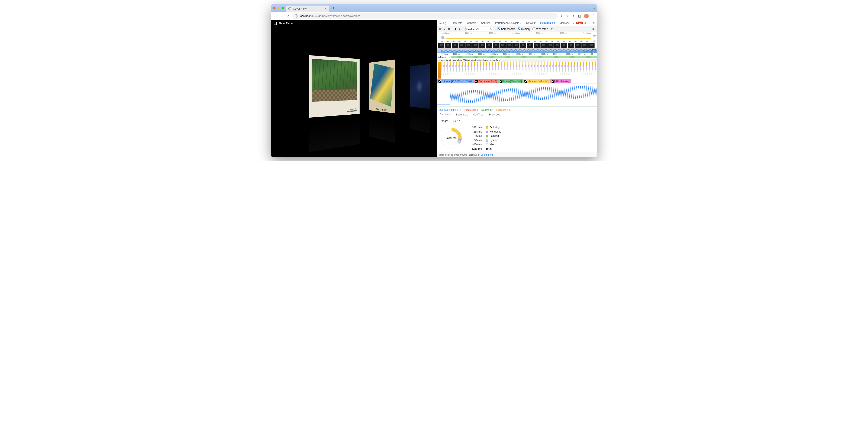 This screenshot has height=426, width=868. What do you see at coordinates (517, 37) in the screenshot?
I see `timeline-overview: 1000 ms2000 ms3000 ms4000 ms5000 ms6000 …` at bounding box center [517, 37].